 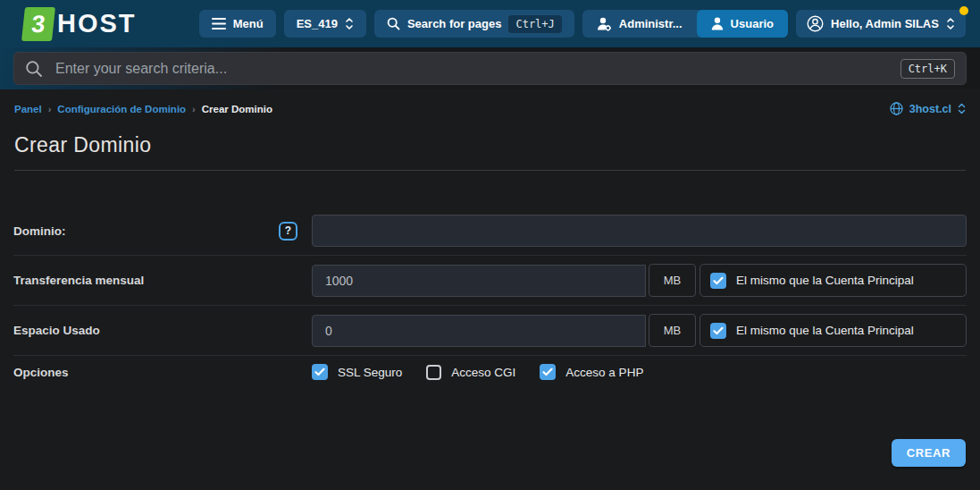 I want to click on option-ssl-seguro-label: SSL Seguro, so click(x=370, y=372).